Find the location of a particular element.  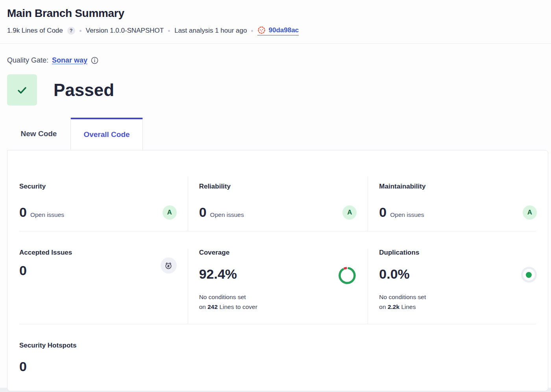

security-card: Security 0 Open issues A is located at coordinates (98, 204).